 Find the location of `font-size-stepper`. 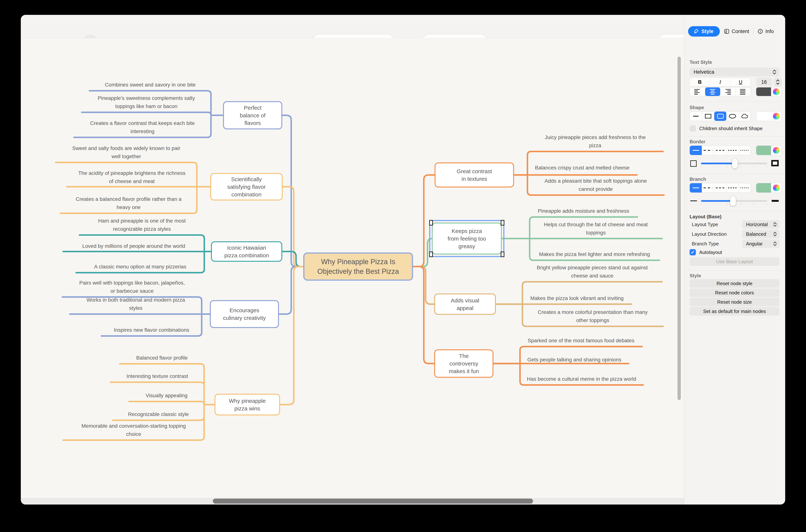

font-size-stepper is located at coordinates (778, 82).